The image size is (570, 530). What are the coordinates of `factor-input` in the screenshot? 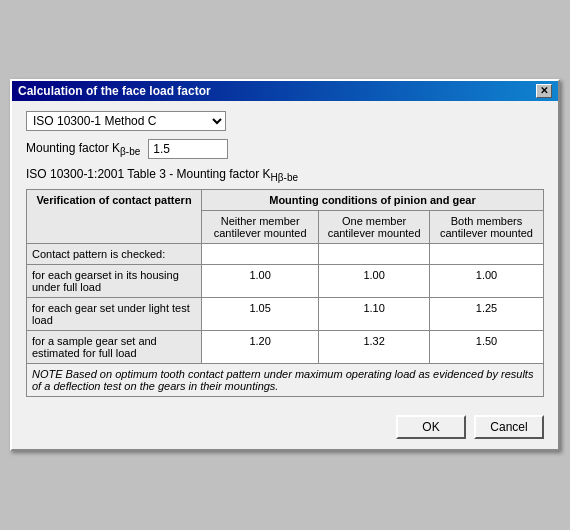 It's located at (188, 149).